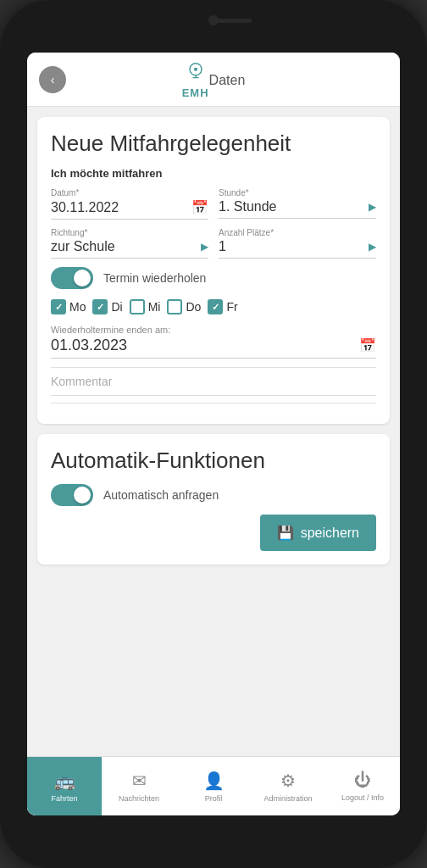 The height and width of the screenshot is (868, 427). I want to click on stunde-field: Stunde* 1. Stunde ▶, so click(297, 203).